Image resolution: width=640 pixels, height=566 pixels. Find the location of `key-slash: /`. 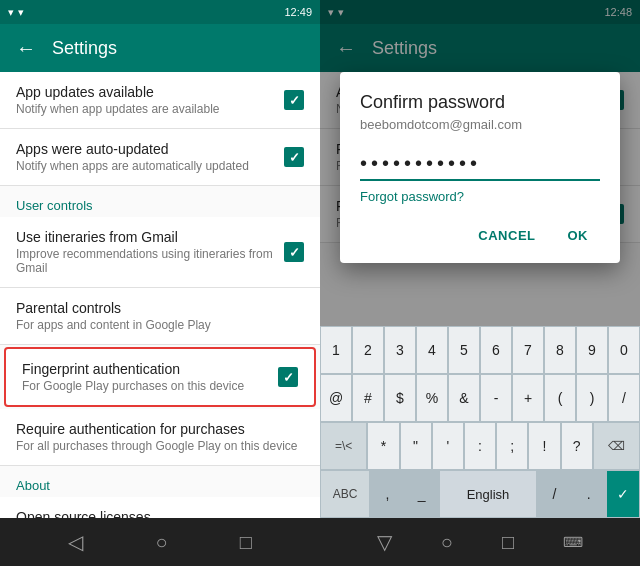

key-slash: / is located at coordinates (624, 398).